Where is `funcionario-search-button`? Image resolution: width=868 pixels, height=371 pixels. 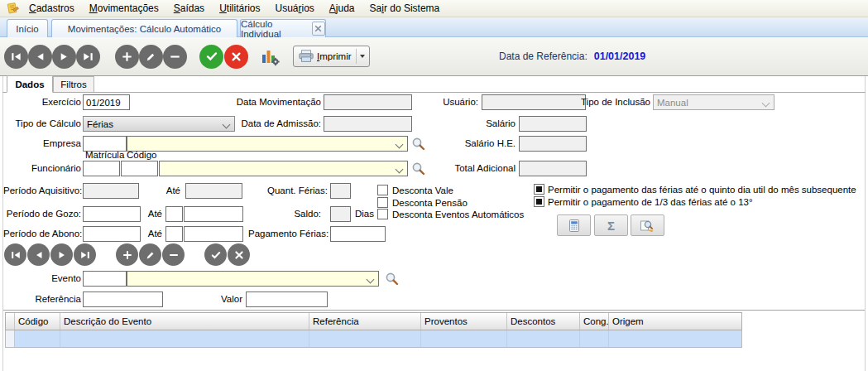 funcionario-search-button is located at coordinates (419, 169).